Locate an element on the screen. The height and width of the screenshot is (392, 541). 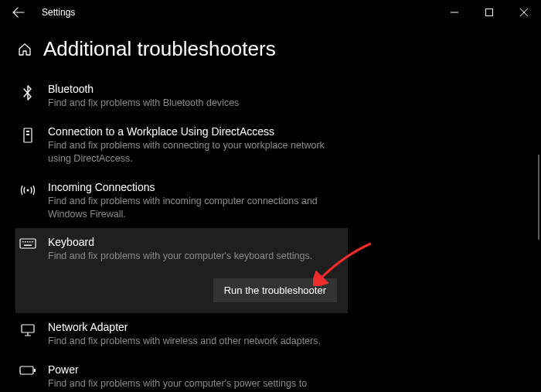
minimize-icon is located at coordinates (454, 12).